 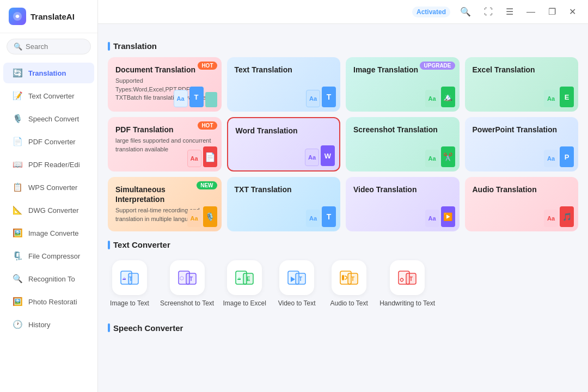 I want to click on nav-icon-file-compressor: 🗜️, so click(x=17, y=256).